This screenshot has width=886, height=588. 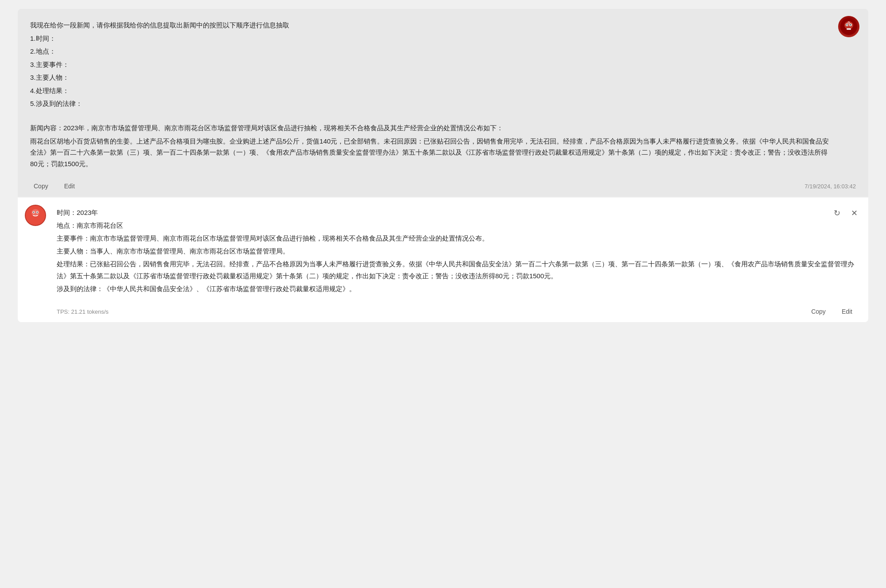 I want to click on user-edit-button: Edit, so click(x=70, y=186).